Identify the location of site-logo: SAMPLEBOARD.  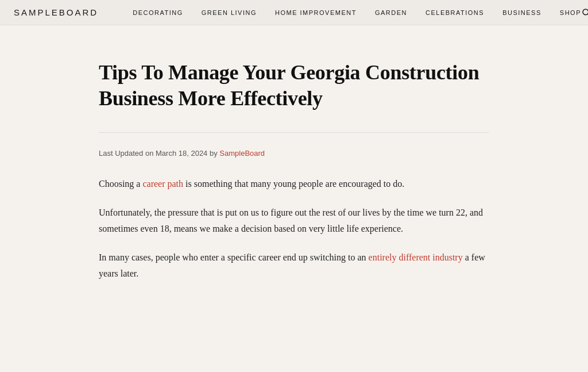
(56, 13).